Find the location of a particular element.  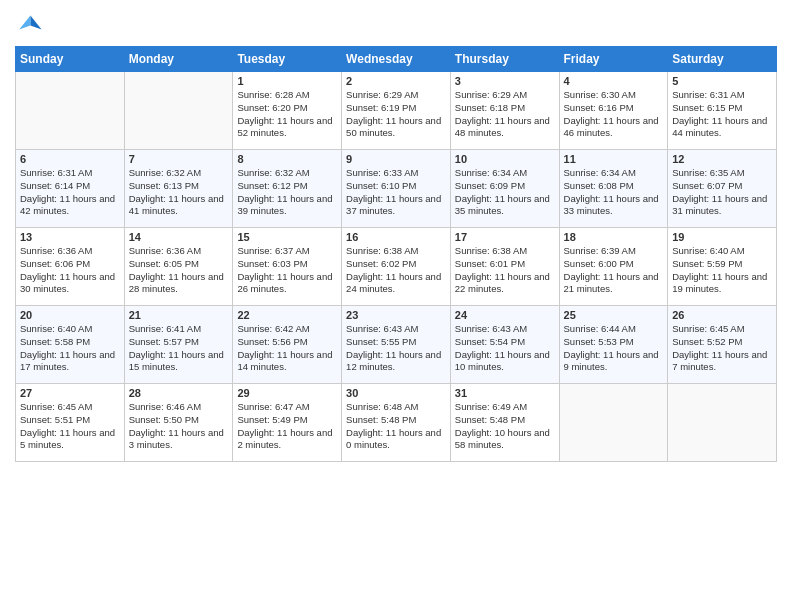

header-cell-tuesday: Tuesday is located at coordinates (288, 60).